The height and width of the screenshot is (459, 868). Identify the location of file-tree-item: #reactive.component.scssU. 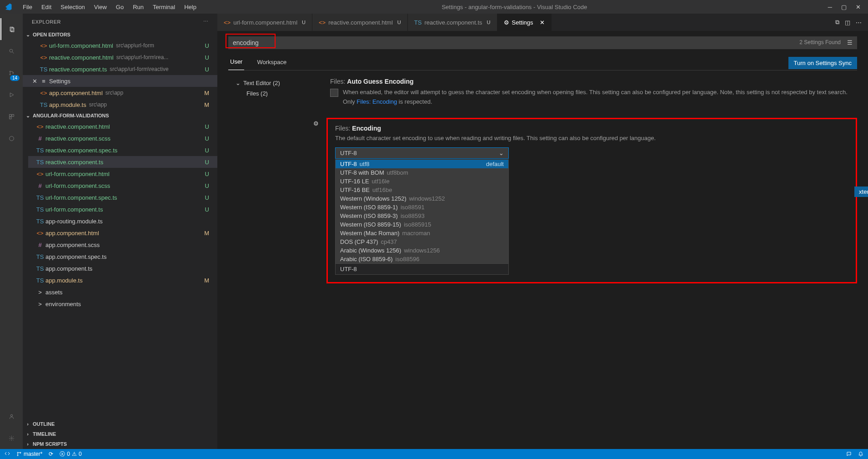
(123, 138).